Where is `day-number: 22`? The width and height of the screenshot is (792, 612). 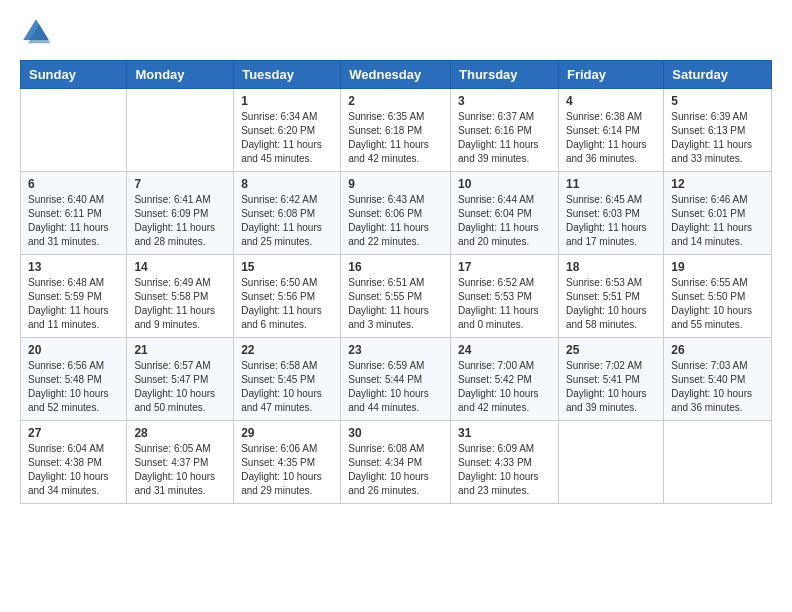 day-number: 22 is located at coordinates (287, 350).